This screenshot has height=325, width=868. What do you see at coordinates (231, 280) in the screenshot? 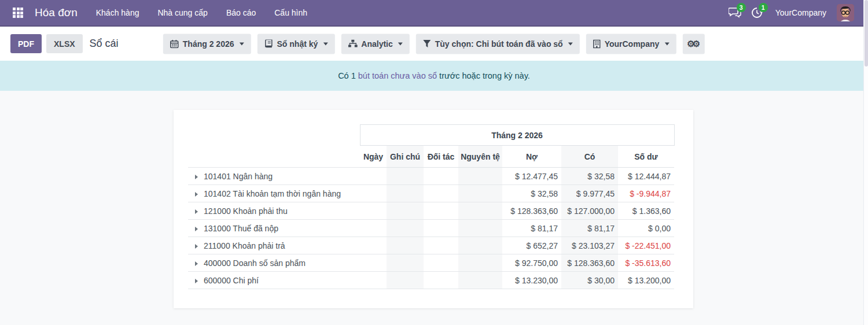
I see `account-label: 600000 Chi phí` at bounding box center [231, 280].